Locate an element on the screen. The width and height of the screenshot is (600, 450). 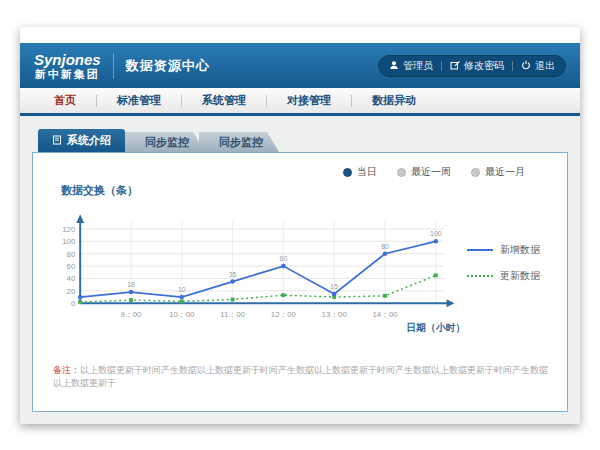
svg-text: 9：00 is located at coordinates (132, 314).